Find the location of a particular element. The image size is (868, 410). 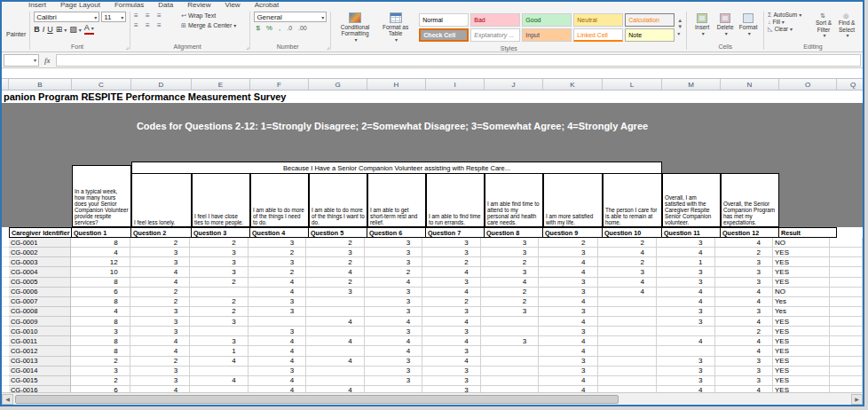

style-chip-bad: Bad is located at coordinates (495, 20).